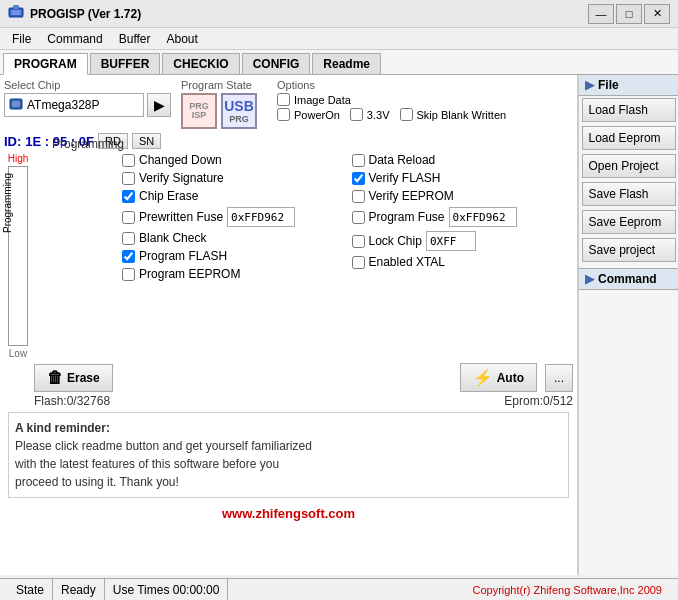 Image resolution: width=678 pixels, height=600 pixels. Describe the element at coordinates (412, 196) in the screenshot. I see `verify-eeprom-label: Verify EEPROM` at that location.